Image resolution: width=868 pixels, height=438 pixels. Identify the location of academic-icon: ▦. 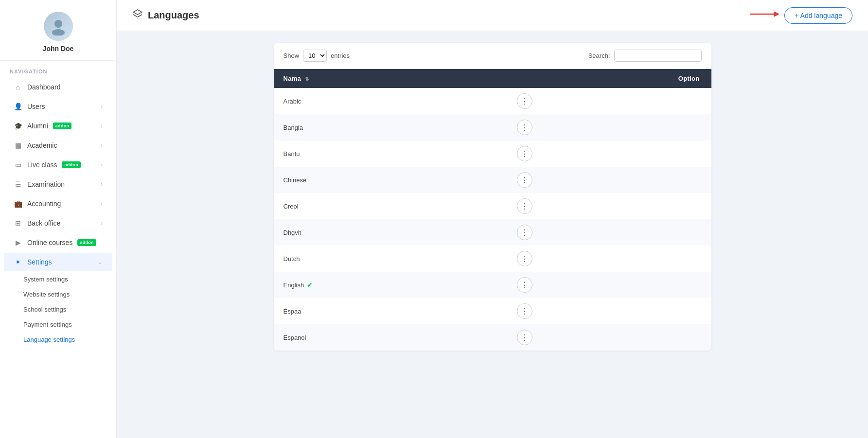
(18, 145).